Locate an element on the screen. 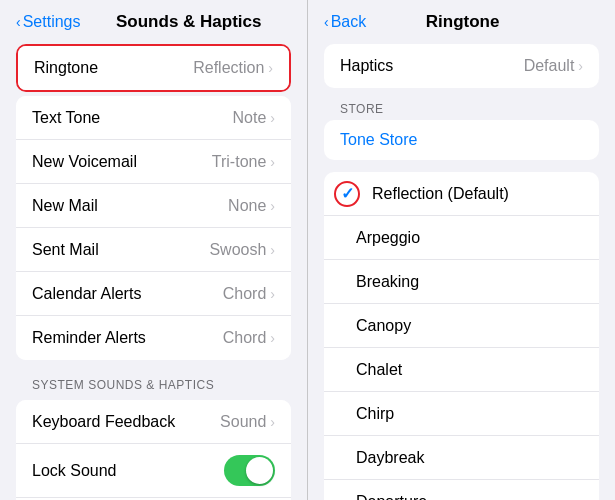  ringtone-item-arpeggio: Arpeggio is located at coordinates (462, 238).